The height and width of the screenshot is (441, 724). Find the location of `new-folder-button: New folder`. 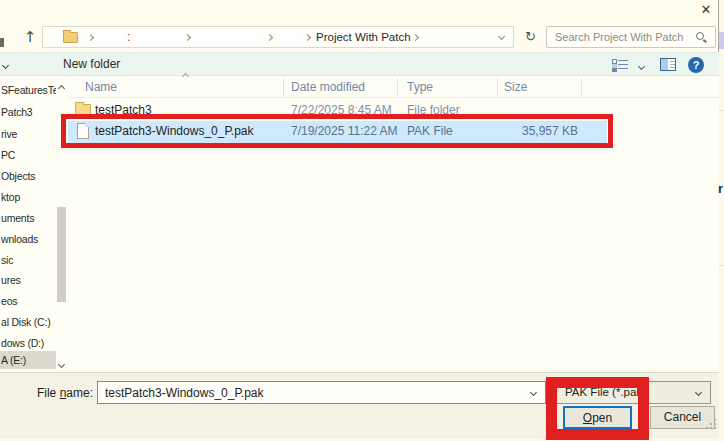

new-folder-button: New folder is located at coordinates (92, 64).